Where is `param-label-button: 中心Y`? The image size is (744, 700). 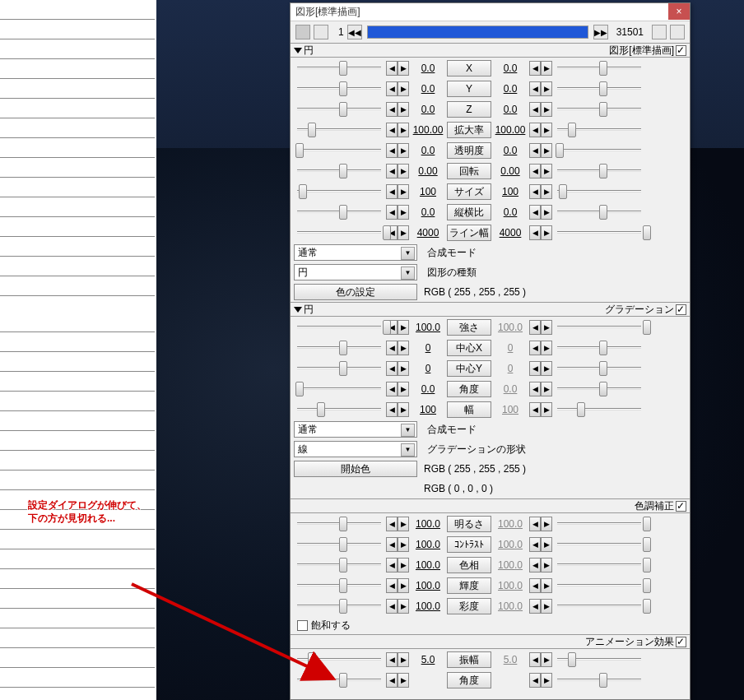
param-label-button: 中心Y is located at coordinates (469, 369).